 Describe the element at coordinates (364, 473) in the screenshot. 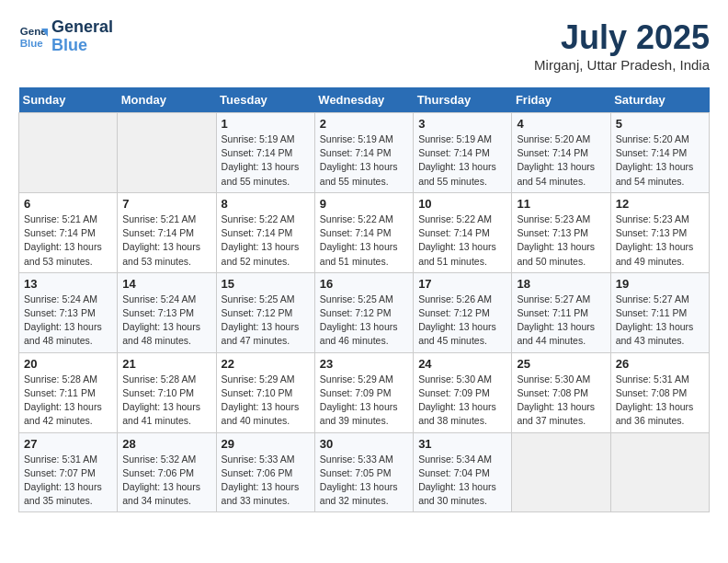

I see `calendar-cell: 30Sunrise: 5:33 AM Sunset: 7:05 PM Dayli…` at that location.